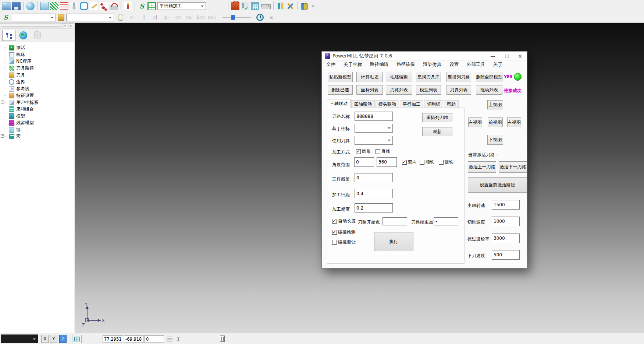  Describe the element at coordinates (495, 105) in the screenshot. I see `view-top-button: 上视图` at that location.